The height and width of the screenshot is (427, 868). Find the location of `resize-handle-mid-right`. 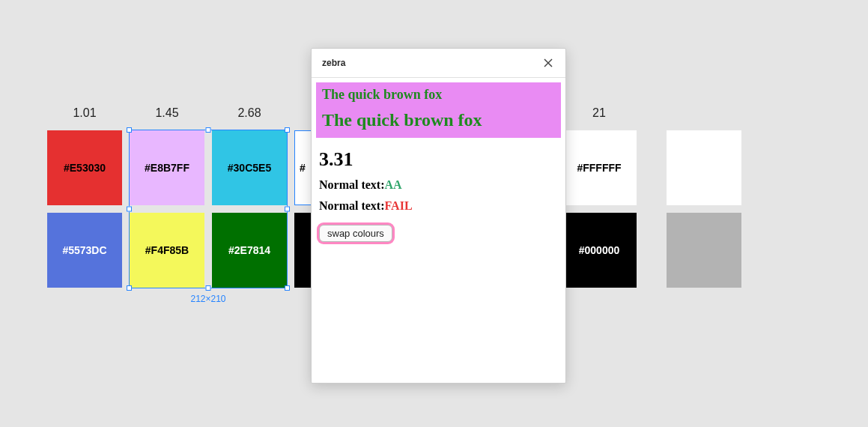

resize-handle-mid-right is located at coordinates (288, 210).